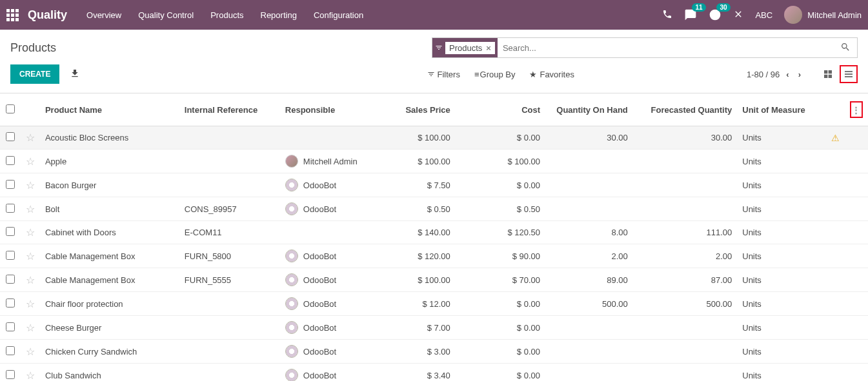 The height and width of the screenshot is (381, 868). What do you see at coordinates (856, 110) in the screenshot?
I see `column-options-icon: ⋮` at bounding box center [856, 110].